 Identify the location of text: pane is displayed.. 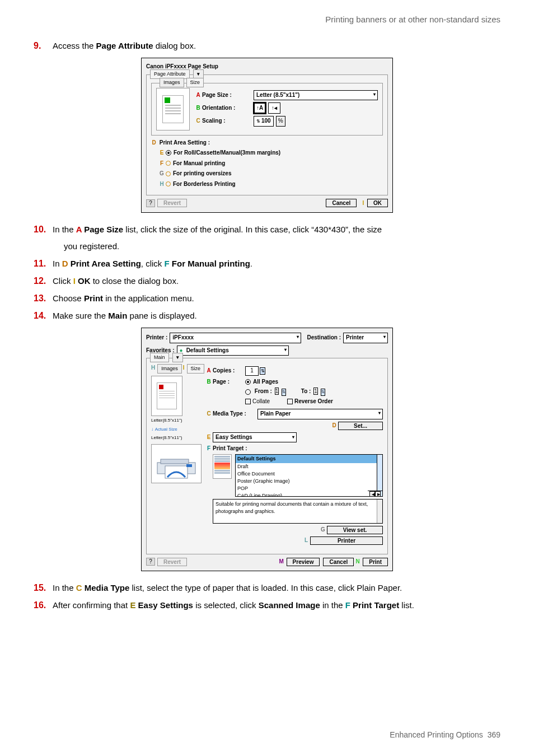
(162, 316).